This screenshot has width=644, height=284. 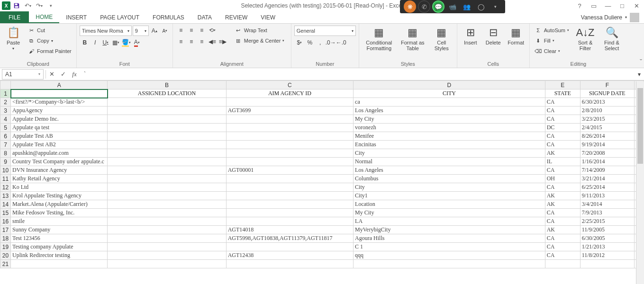 What do you see at coordinates (260, 30) in the screenshot?
I see `wrap-text-button: ↩Wrap Text` at bounding box center [260, 30].